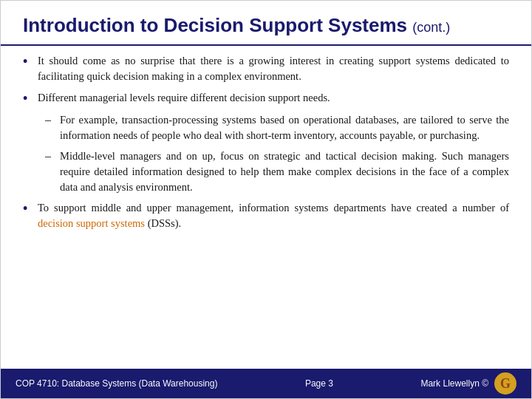  Describe the element at coordinates (284, 128) in the screenshot. I see `sub-text-1: For example, transaction-processing syst…` at that location.